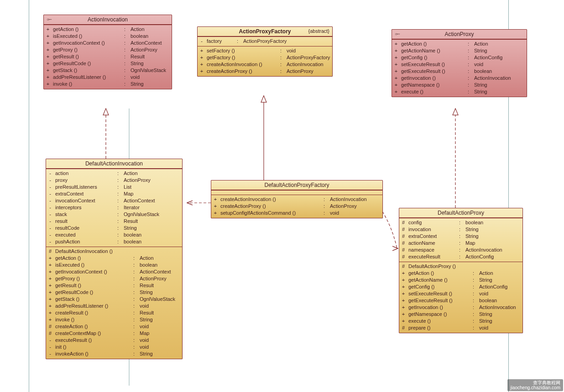 The height and width of the screenshot is (392, 564). Describe the element at coordinates (87, 43) in the screenshot. I see `member-name: getInvocationContext ()` at that location.